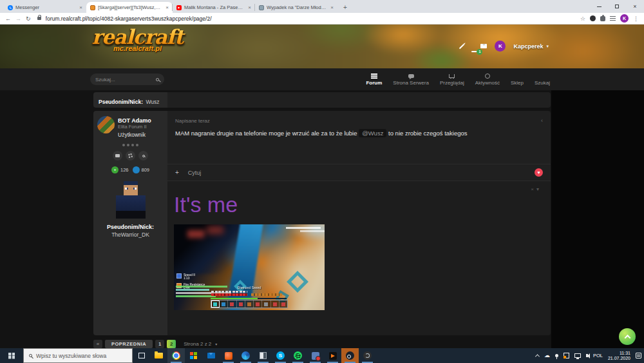  Describe the element at coordinates (129, 344) in the screenshot. I see `previous-page-button: POPRZEDNIA` at that location.